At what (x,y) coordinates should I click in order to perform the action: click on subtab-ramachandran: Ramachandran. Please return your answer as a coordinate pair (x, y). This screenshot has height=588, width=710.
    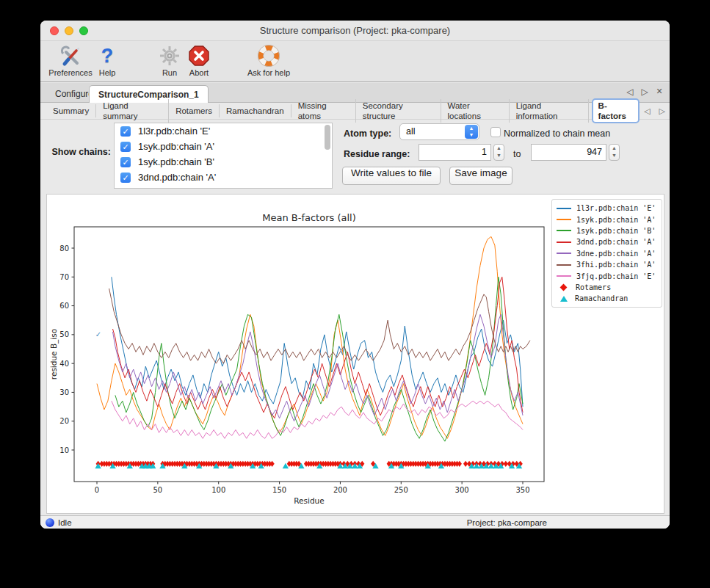
    Looking at the image, I should click on (256, 111).